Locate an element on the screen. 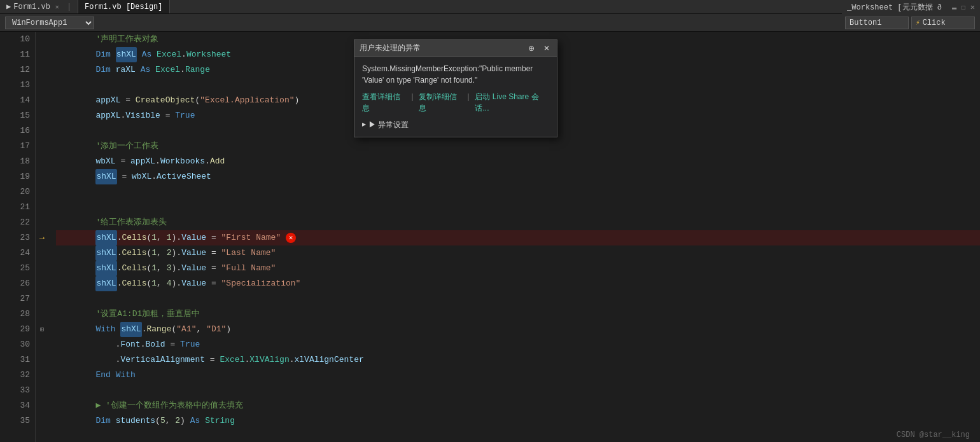  arrow-marker: → is located at coordinates (42, 238).